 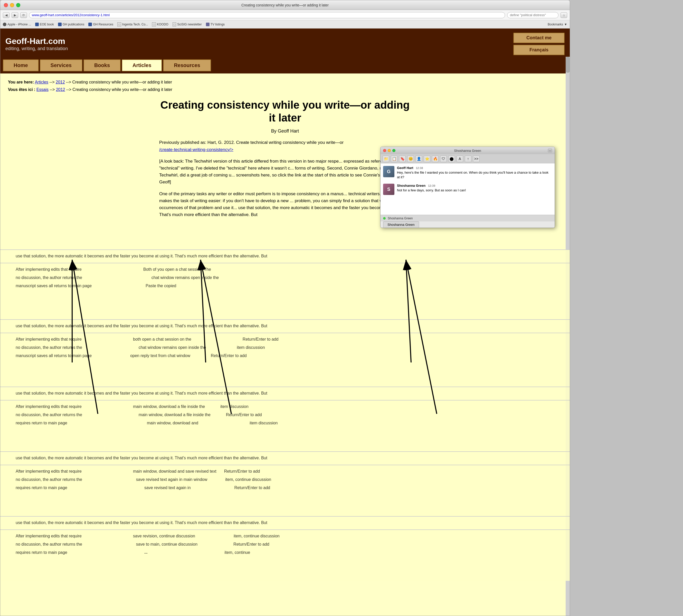 What do you see at coordinates (285, 326) in the screenshot?
I see `ghost-page-3: use that solution, the more automatic it…` at bounding box center [285, 326].